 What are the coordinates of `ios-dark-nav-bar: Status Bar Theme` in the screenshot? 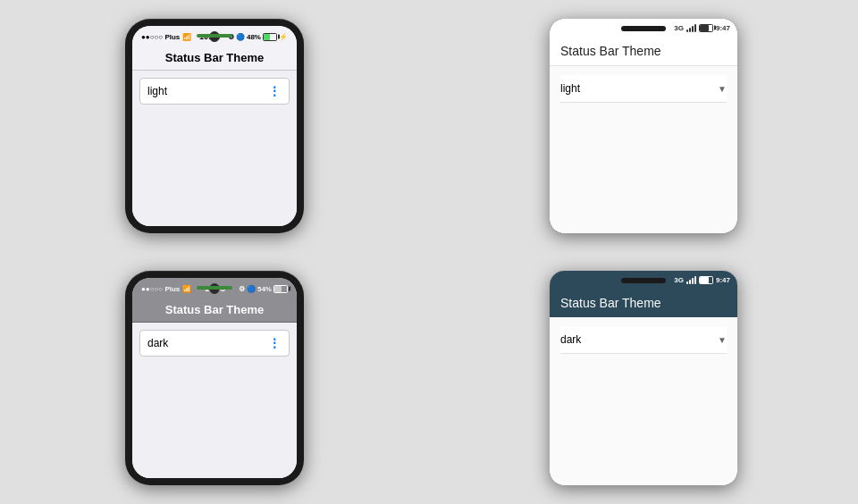 It's located at (214, 310).